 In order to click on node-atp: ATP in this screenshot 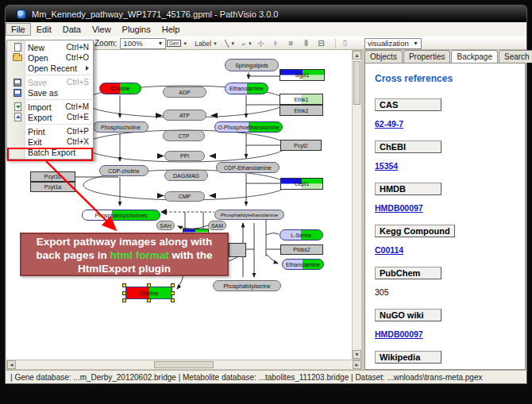, I will do `click(184, 115)`.